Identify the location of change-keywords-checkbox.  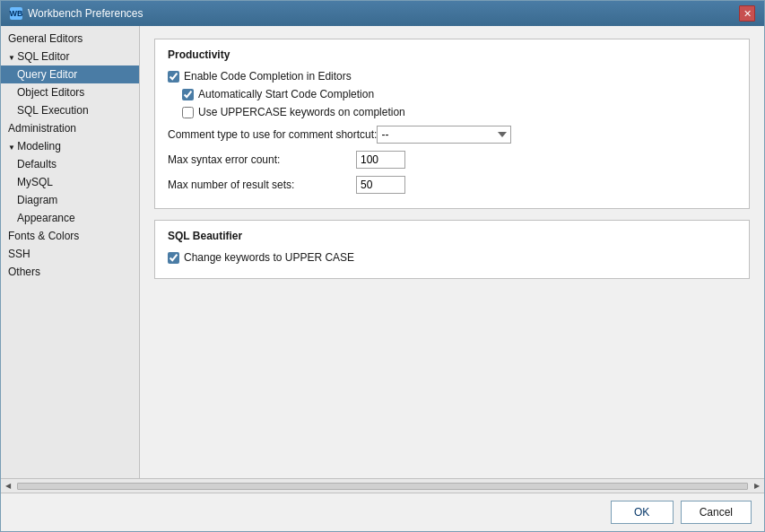
(174, 258).